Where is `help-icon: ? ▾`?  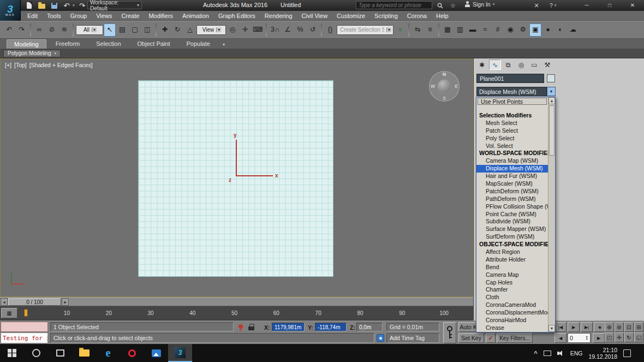 help-icon: ? ▾ is located at coordinates (553, 5).